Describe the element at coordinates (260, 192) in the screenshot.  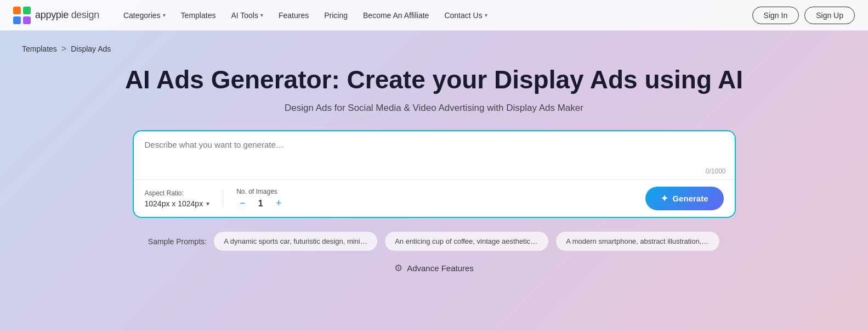
I see `images-label: No. of Images` at that location.